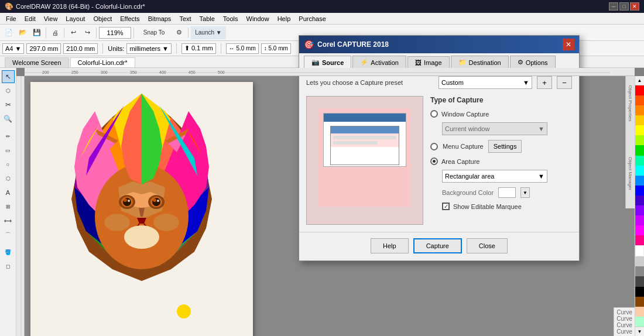  I want to click on dialog-tab-source: 📷 Source, so click(328, 62).